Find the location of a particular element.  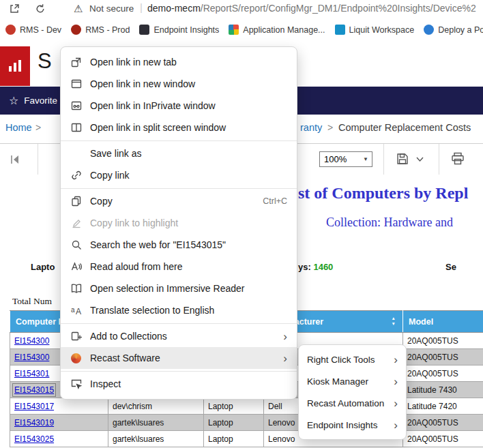

menu-item-search-web: Search the web for "EI1543015" is located at coordinates (179, 245).